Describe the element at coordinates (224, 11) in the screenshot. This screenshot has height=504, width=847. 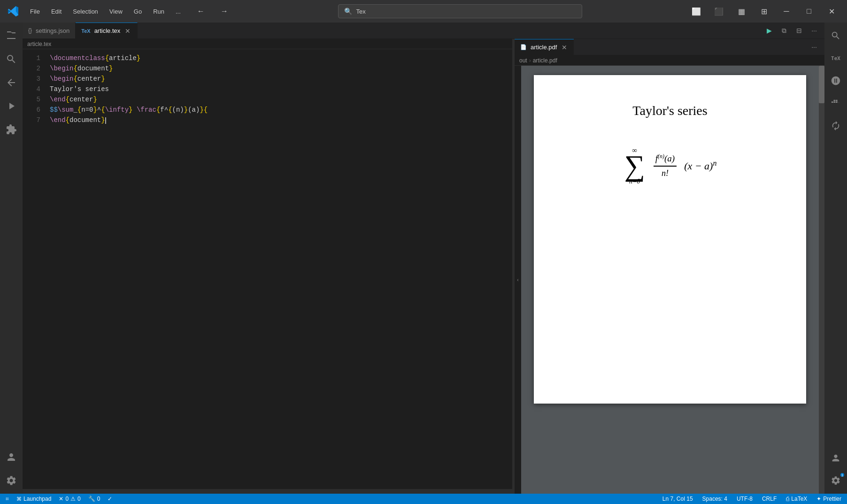
I see `nav-forward-button: →` at that location.